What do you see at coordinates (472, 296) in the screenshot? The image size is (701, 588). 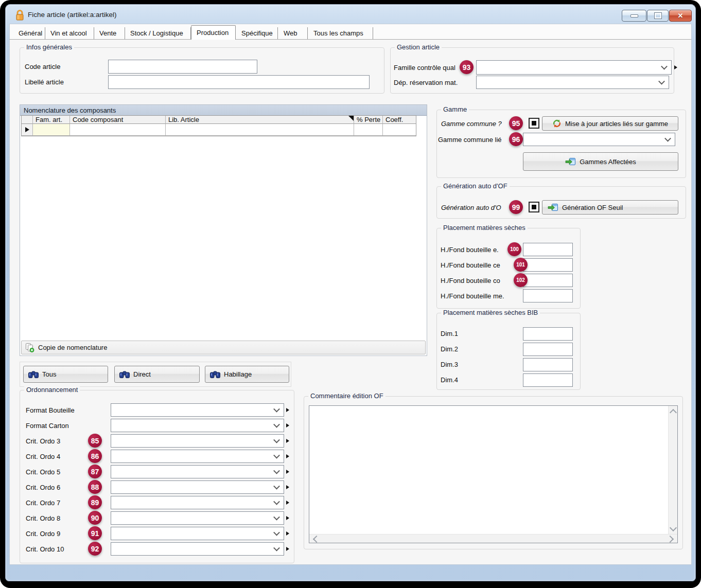 I see `hfond-me-label: H./Fond bouteille me.` at bounding box center [472, 296].